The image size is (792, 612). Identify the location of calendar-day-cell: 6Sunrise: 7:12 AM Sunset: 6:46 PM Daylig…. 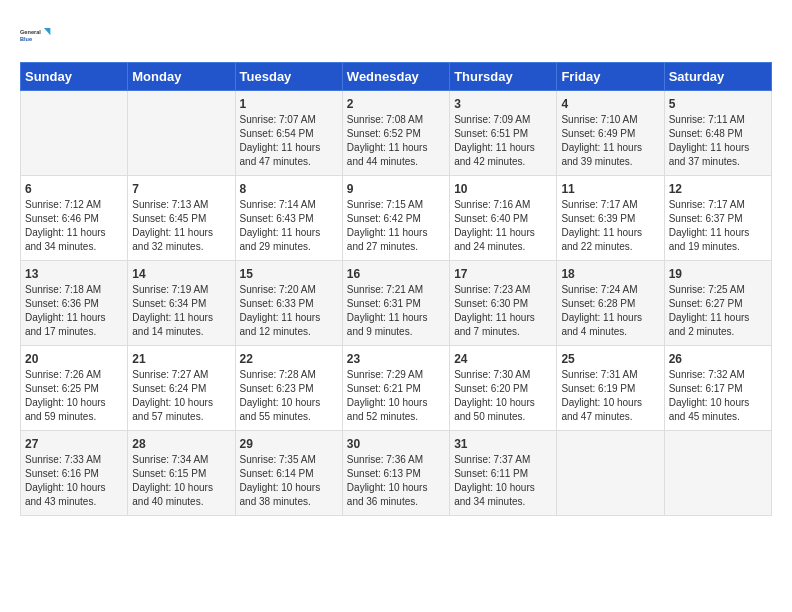
(74, 218).